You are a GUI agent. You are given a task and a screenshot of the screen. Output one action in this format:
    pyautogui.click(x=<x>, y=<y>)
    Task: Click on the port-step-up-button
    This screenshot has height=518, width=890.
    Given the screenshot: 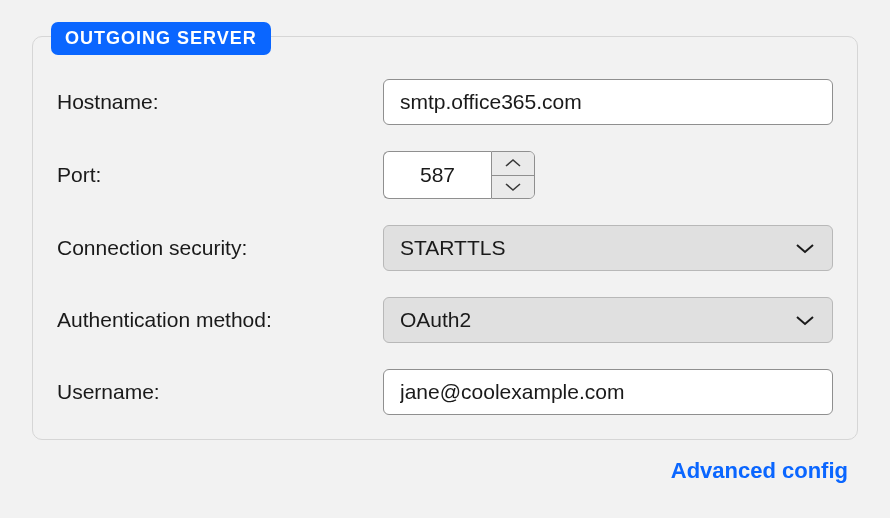 What is the action you would take?
    pyautogui.click(x=513, y=164)
    